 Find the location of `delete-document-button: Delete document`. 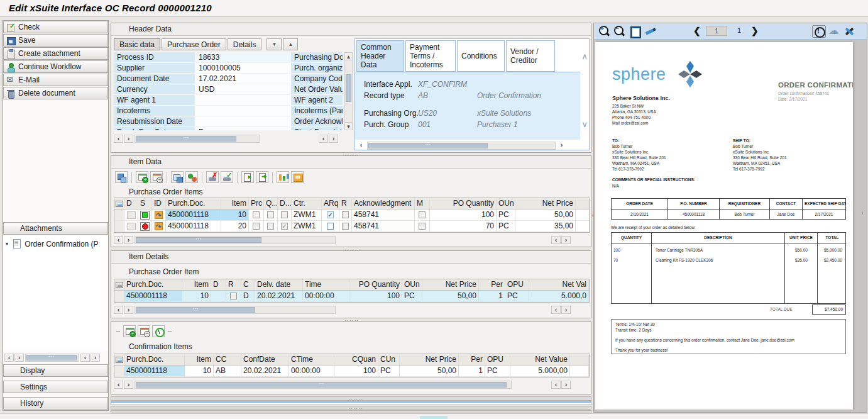

delete-document-button: Delete document is located at coordinates (55, 93).